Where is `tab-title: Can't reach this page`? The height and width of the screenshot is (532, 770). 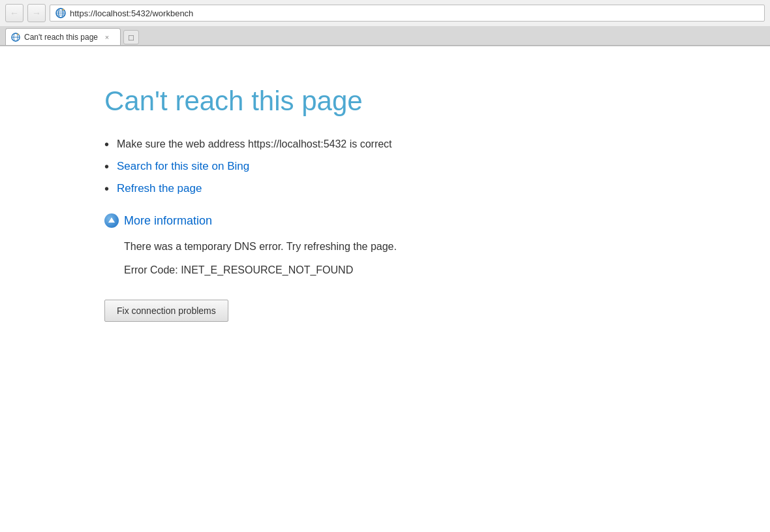 tab-title: Can't reach this page is located at coordinates (61, 37).